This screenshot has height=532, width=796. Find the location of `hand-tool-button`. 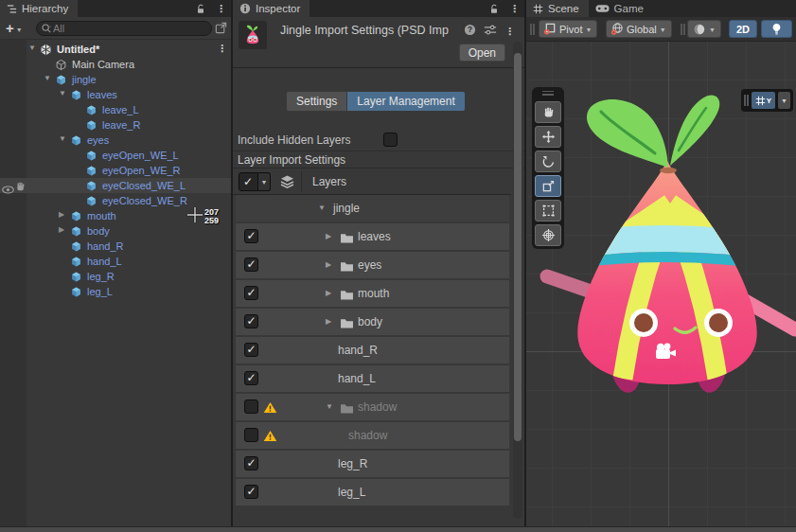

hand-tool-button is located at coordinates (548, 112).